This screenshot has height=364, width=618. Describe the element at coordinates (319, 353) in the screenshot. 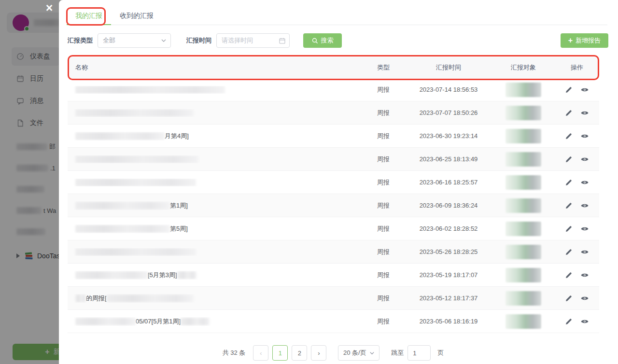

I see `next-page-button: ›` at that location.